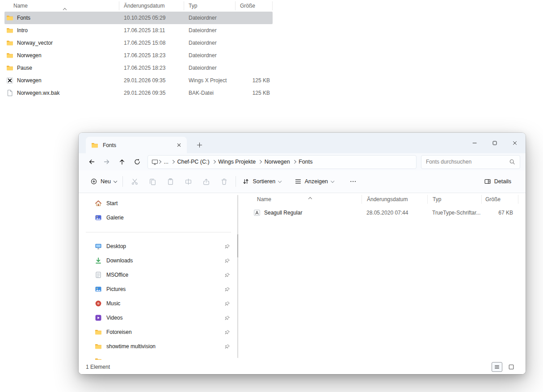  Describe the element at coordinates (353, 181) in the screenshot. I see `more-options-button` at that location.